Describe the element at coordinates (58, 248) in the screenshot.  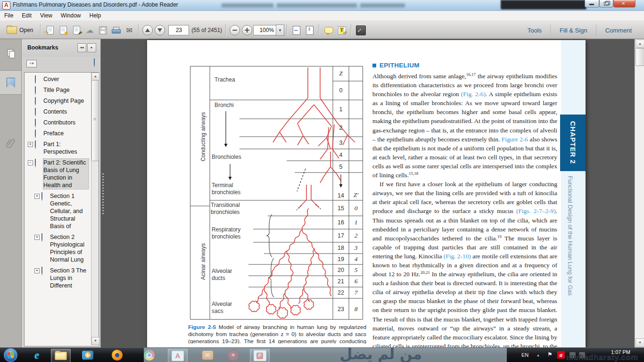
I see `bookmark-item: +Section 2 Physiological Principles of N…` at that location.